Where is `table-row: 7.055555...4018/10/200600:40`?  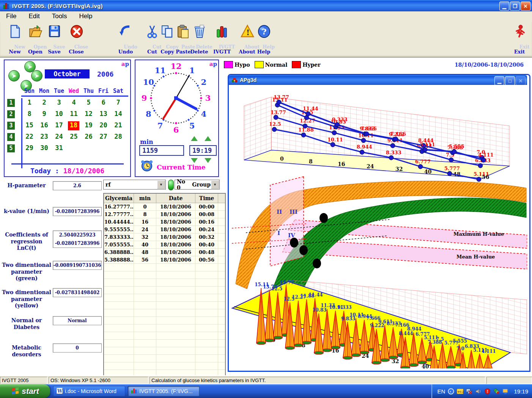 table-row: 7.055555...4018/10/200600:40 is located at coordinates (165, 245).